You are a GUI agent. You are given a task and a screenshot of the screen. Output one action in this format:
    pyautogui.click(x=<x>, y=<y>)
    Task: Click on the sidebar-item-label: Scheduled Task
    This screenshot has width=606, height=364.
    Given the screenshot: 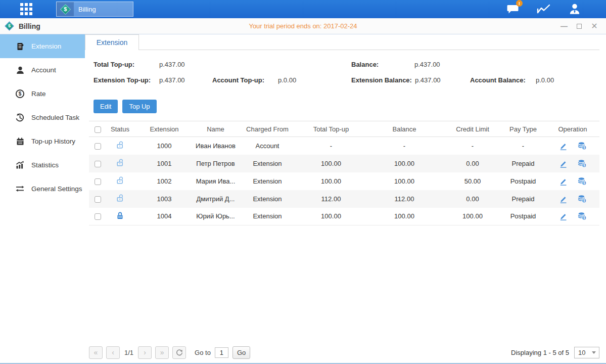 What is the action you would take?
    pyautogui.click(x=56, y=117)
    